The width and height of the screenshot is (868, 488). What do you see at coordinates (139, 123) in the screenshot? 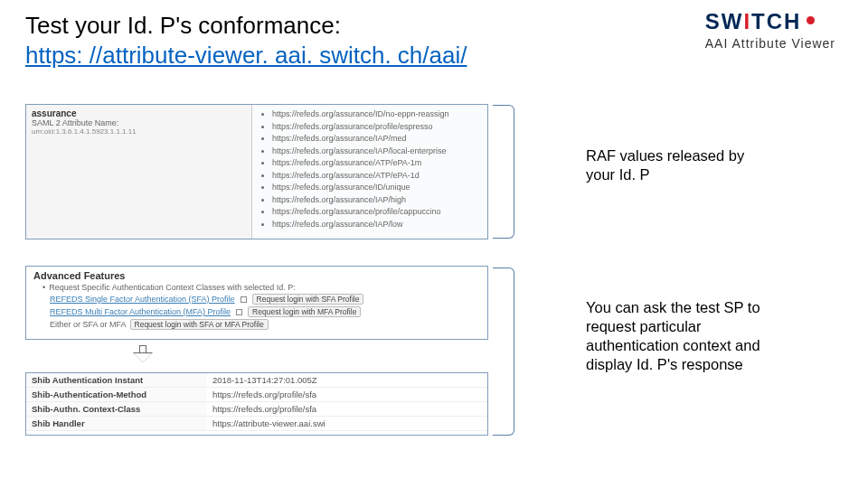
I see `attribute-subtitle: SAML 2 Attribute Name:` at bounding box center [139, 123].